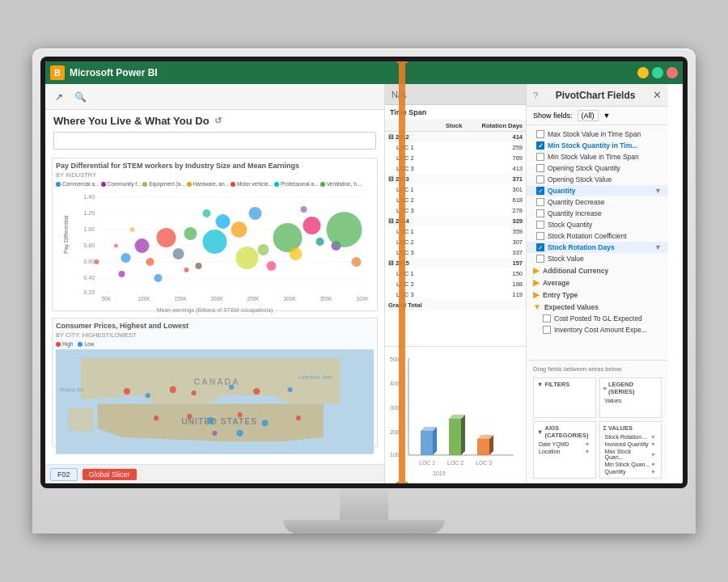  I want to click on field-item: Stock Rotation Coefficient, so click(597, 236).